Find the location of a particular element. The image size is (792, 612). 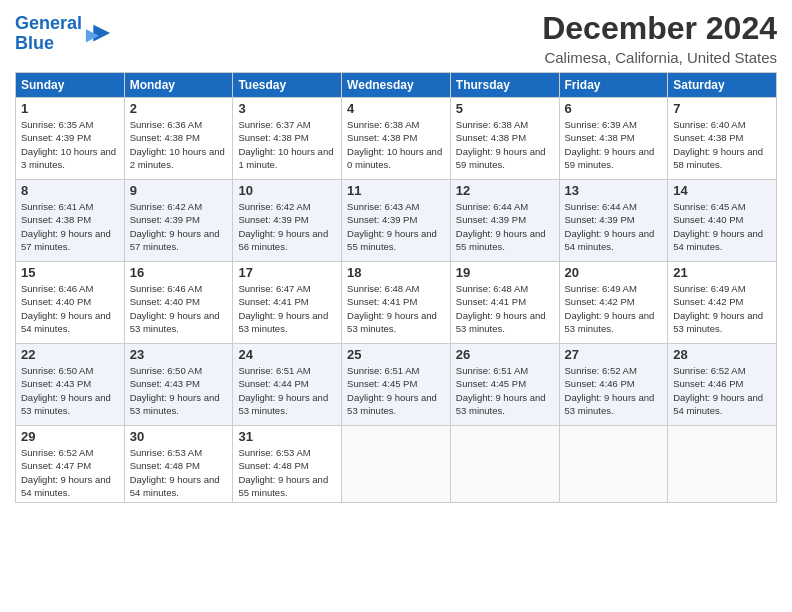

logo-text2: Blue is located at coordinates (48, 44).